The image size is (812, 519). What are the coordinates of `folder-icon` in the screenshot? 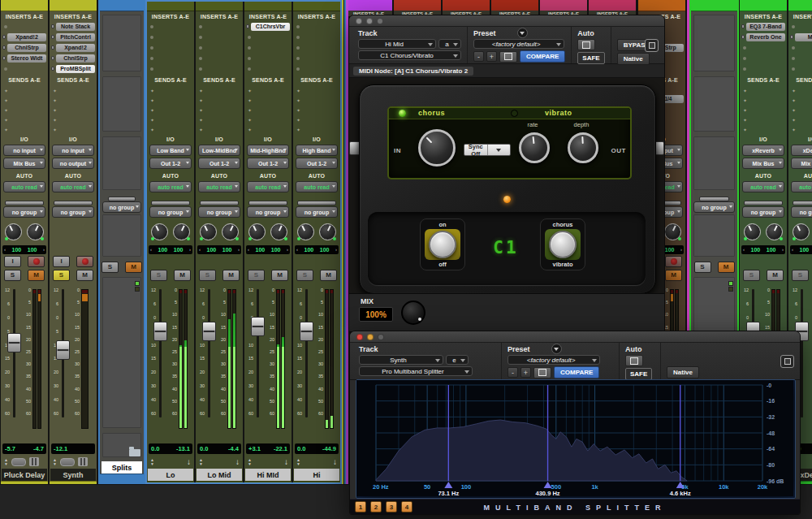 It's located at (135, 453).